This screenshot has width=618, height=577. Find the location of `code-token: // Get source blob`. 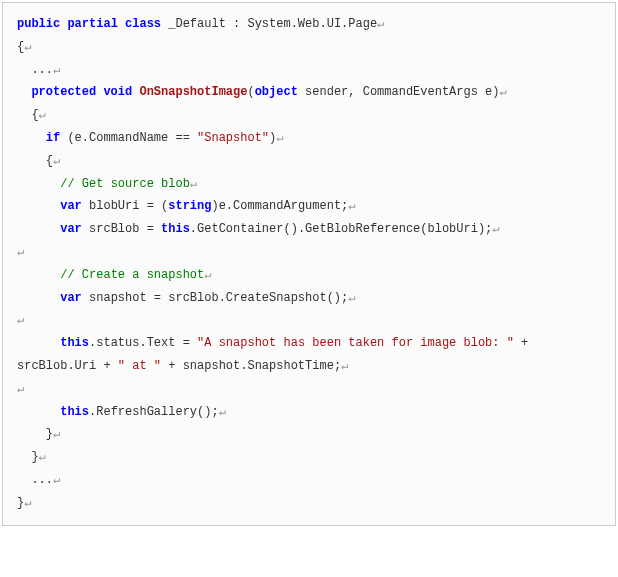

code-token: // Get source blob is located at coordinates (125, 184).